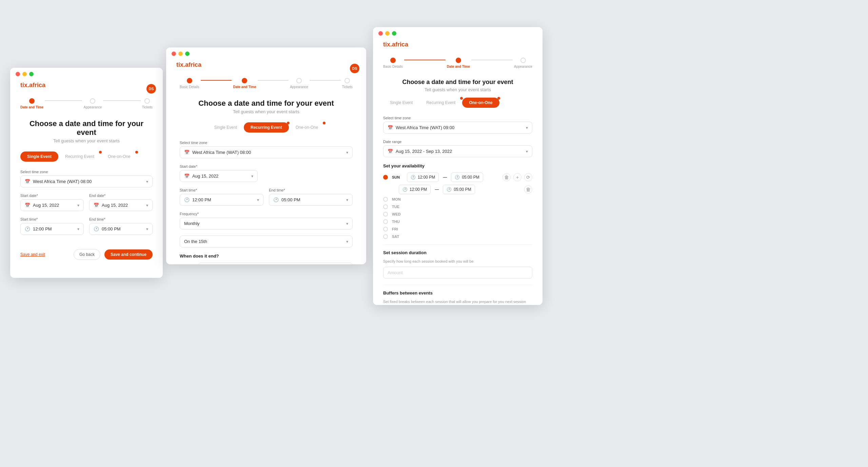 The image size is (868, 467). What do you see at coordinates (266, 153) in the screenshot?
I see `timezone-select-center: 📅 West Africa Time (WAT) 08:00` at bounding box center [266, 153].